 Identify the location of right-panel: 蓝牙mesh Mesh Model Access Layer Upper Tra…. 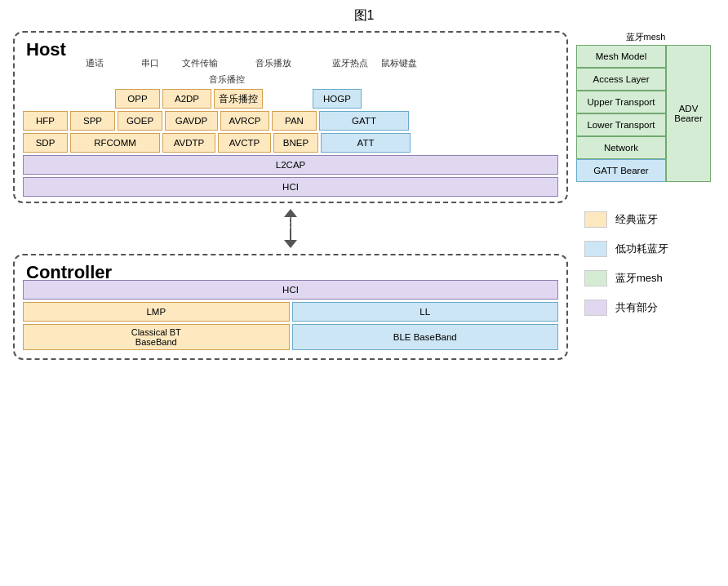
(646, 196).